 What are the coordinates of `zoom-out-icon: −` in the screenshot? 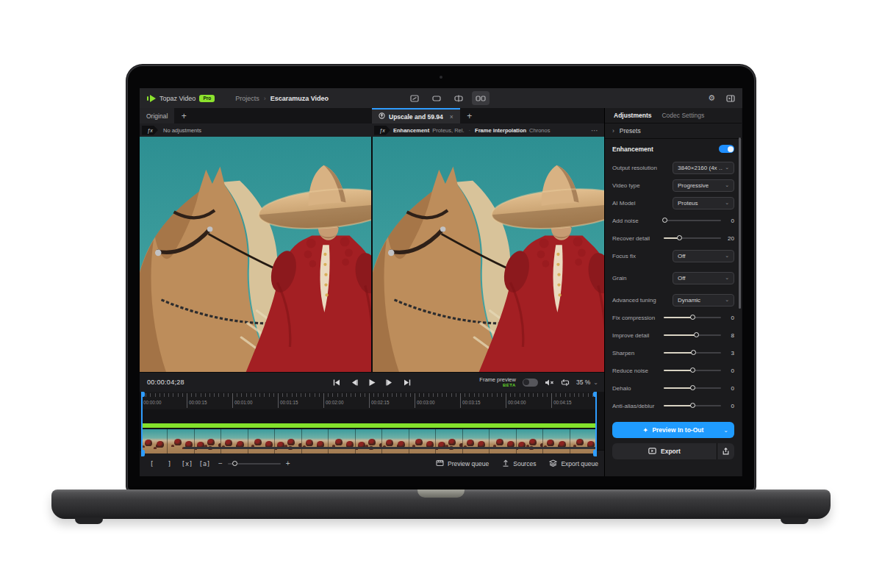 It's located at (220, 463).